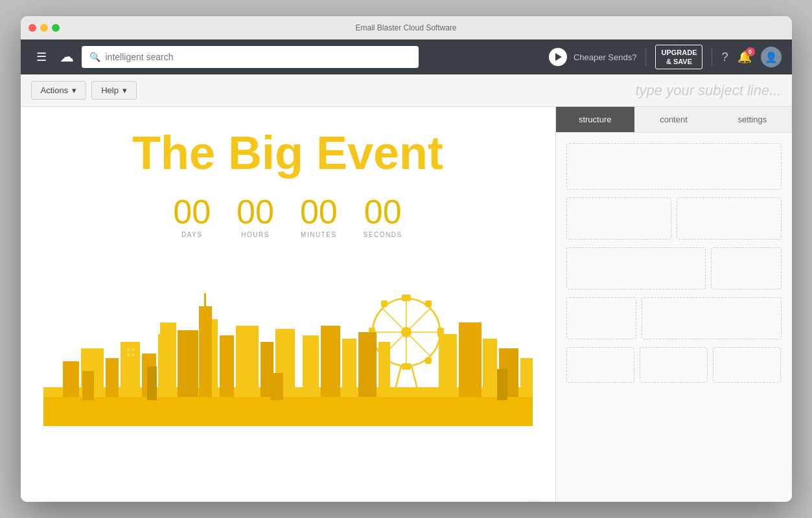 The width and height of the screenshot is (812, 518). What do you see at coordinates (124, 91) in the screenshot?
I see `help-chevron-icon: ▾` at bounding box center [124, 91].